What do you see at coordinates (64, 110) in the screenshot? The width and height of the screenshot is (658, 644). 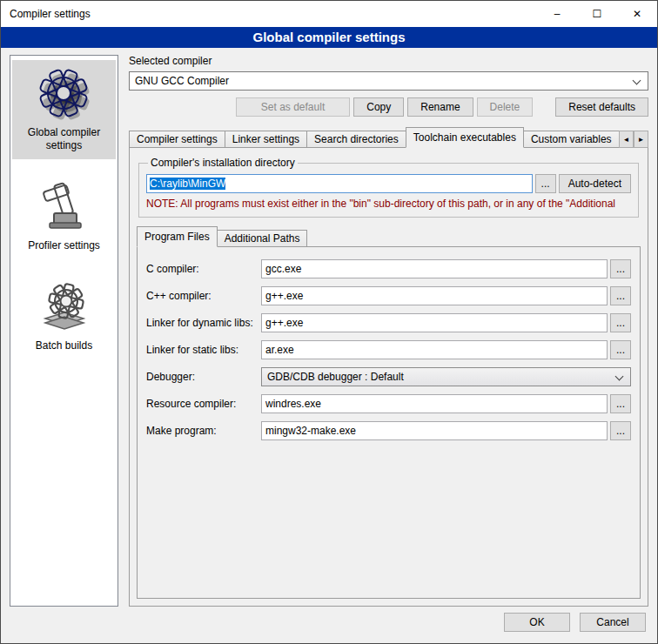 I see `sidebar-item-global-compiler-settings: Global compiler settings` at bounding box center [64, 110].